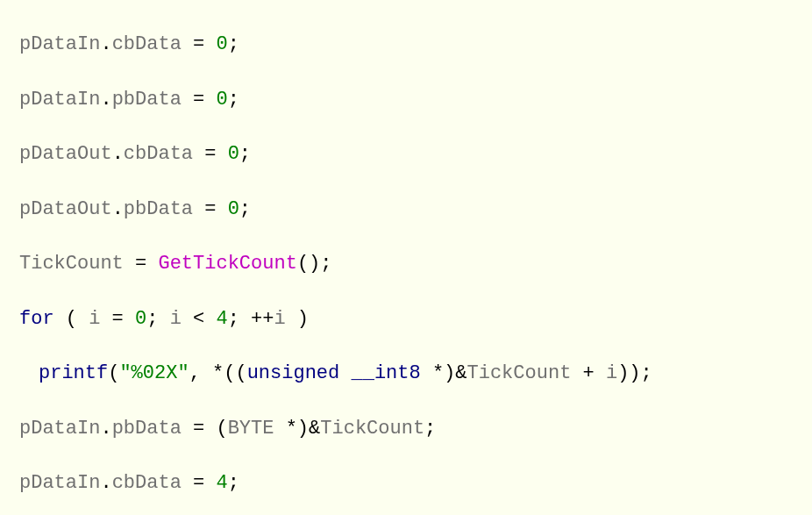 This screenshot has width=812, height=515. What do you see at coordinates (406, 209) in the screenshot?
I see `code-line: pDataOut.pbData = 0;` at bounding box center [406, 209].